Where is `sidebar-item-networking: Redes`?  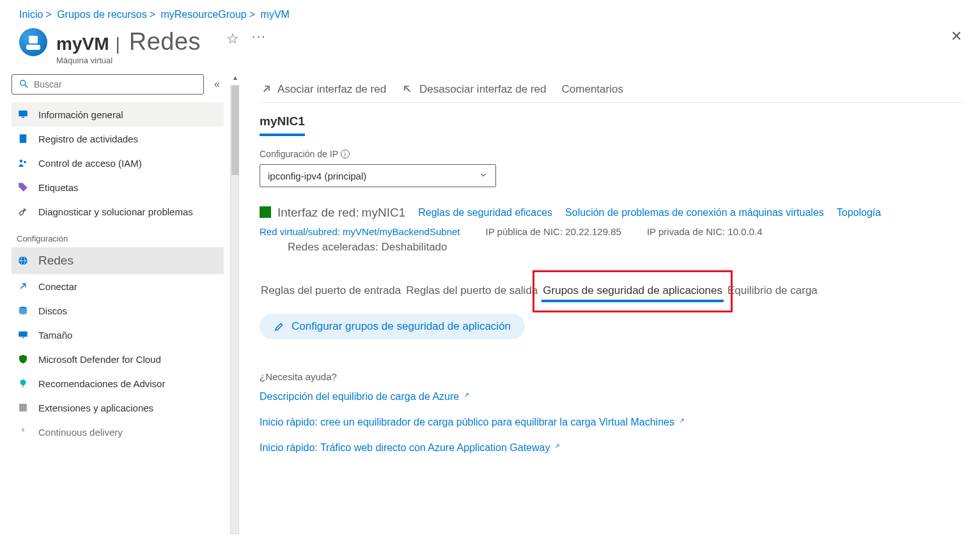 sidebar-item-networking: Redes is located at coordinates (118, 261).